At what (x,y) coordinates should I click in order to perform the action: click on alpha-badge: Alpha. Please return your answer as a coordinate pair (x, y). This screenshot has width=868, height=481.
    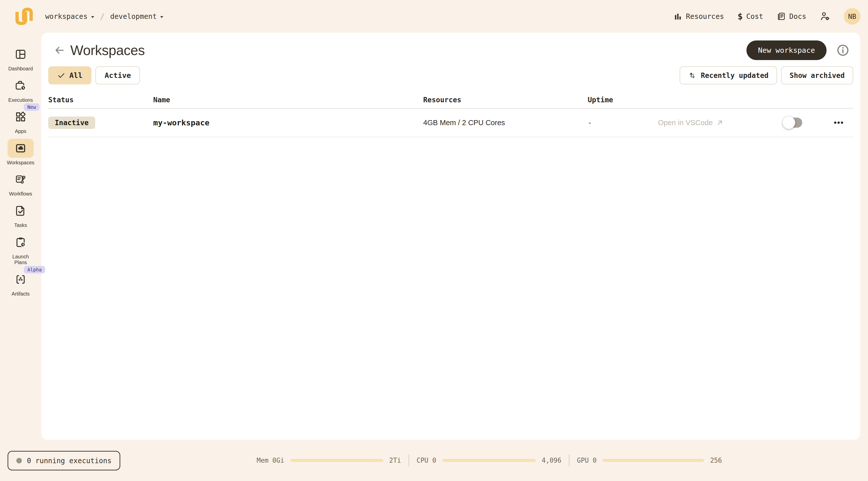
    Looking at the image, I should click on (34, 270).